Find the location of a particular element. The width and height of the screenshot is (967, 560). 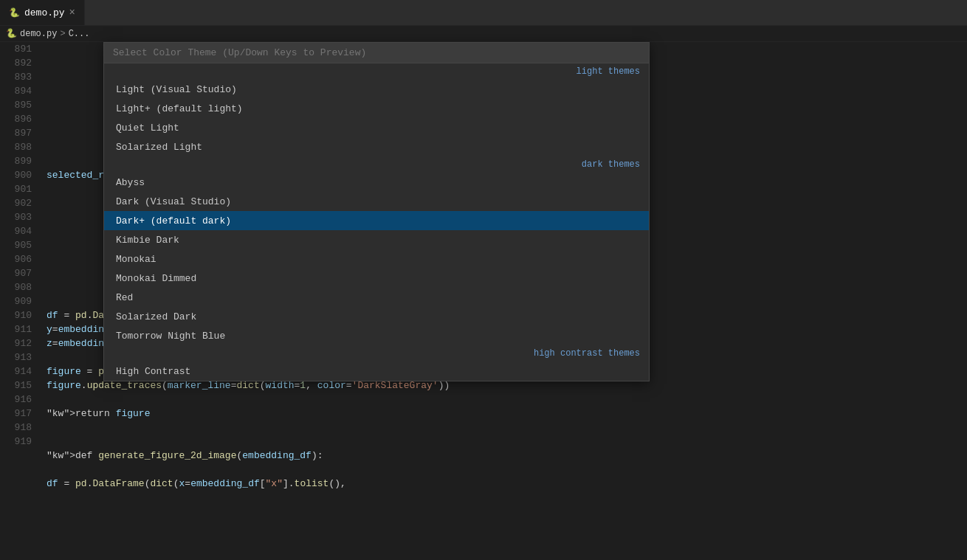

theme-item-name: Abyss is located at coordinates (130, 183).